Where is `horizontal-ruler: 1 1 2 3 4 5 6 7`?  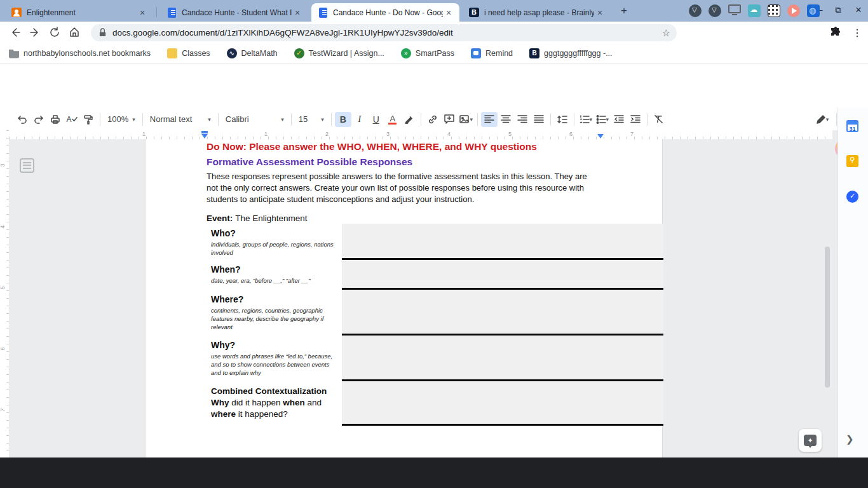
horizontal-ruler: 1 1 2 3 4 5 6 7 is located at coordinates (421, 135).